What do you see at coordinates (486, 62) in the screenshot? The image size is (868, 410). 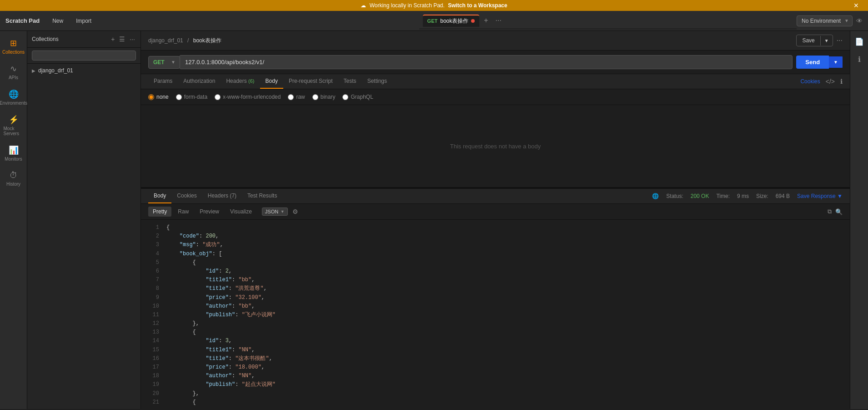 I see `url-input` at bounding box center [486, 62].